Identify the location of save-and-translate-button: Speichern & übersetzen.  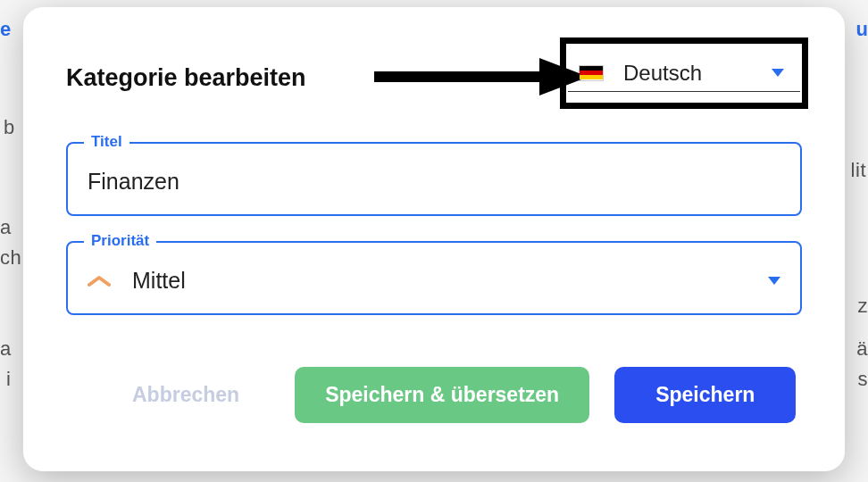
(442, 395).